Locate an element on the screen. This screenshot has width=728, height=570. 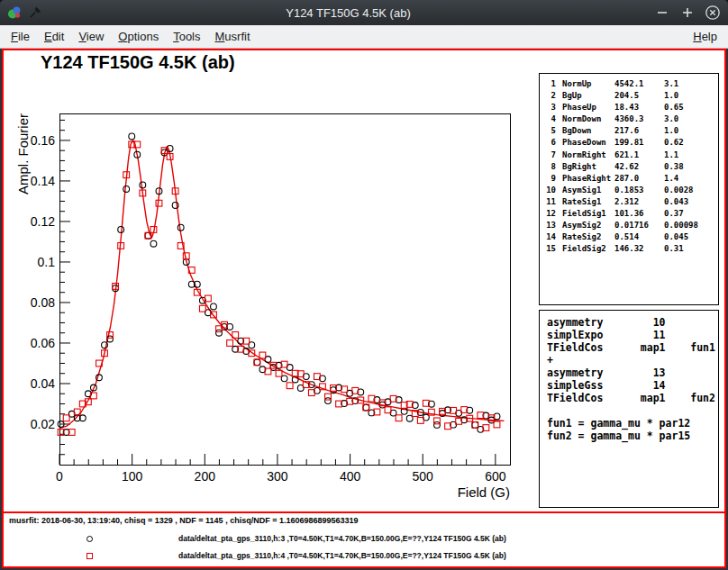
y-tick-label: 0.02 is located at coordinates (43, 424).